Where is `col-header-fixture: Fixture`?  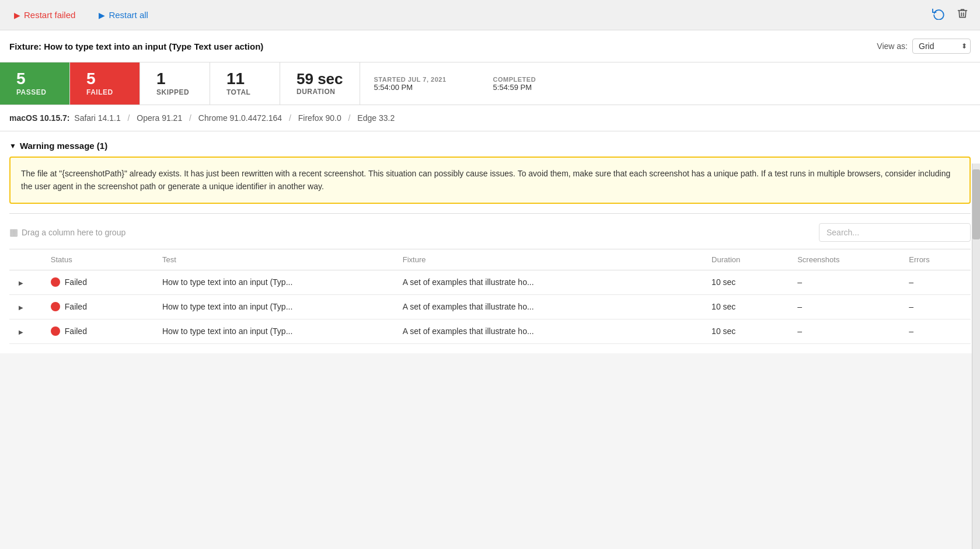
col-header-fixture: Fixture is located at coordinates (550, 259).